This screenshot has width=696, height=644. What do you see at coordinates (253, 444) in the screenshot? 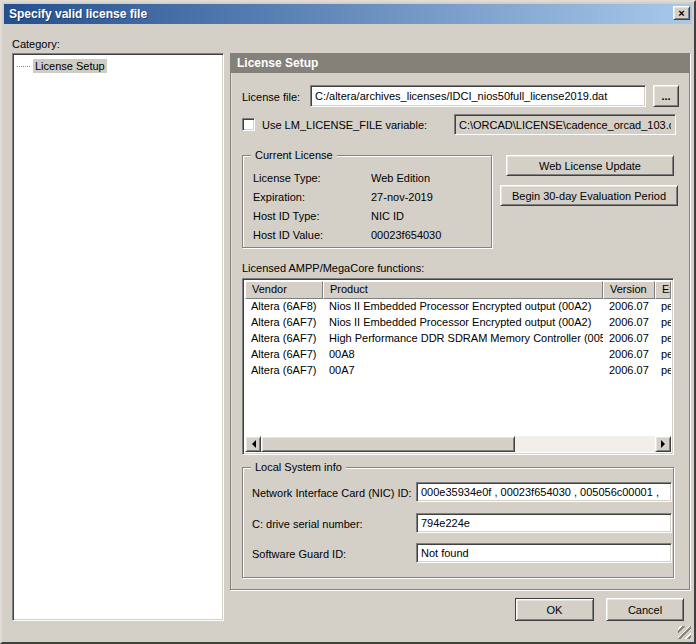
I see `scroll-left-button` at bounding box center [253, 444].